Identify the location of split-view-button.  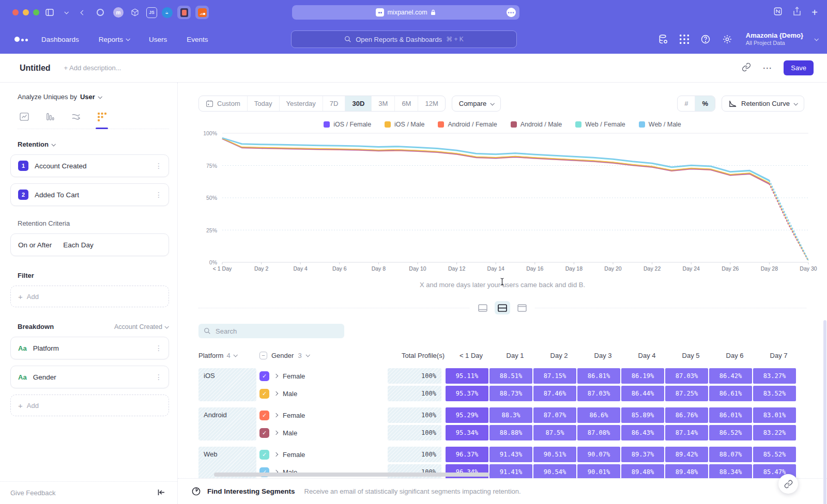
(502, 308).